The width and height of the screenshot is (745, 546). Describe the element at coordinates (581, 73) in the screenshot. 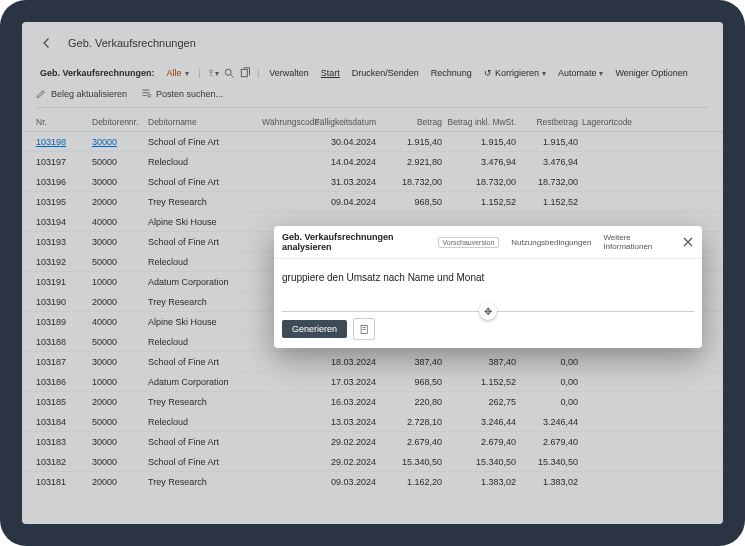

I see `automate-menu: Automate ▾` at that location.